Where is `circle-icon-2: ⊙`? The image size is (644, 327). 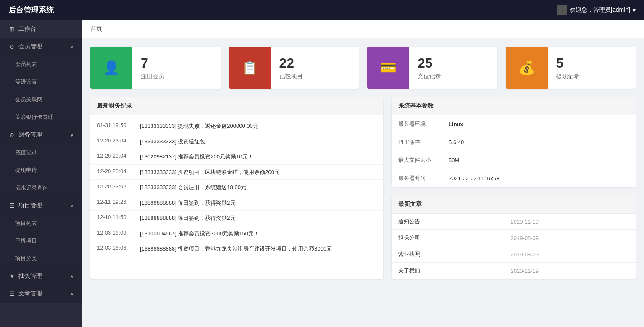 circle-icon-2: ⊙ is located at coordinates (12, 135).